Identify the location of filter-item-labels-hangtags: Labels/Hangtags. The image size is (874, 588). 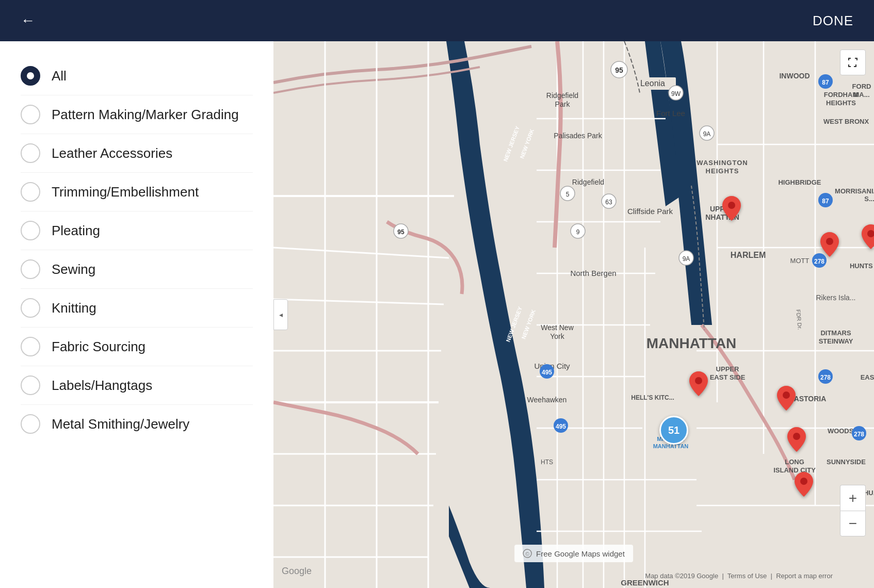
(137, 386).